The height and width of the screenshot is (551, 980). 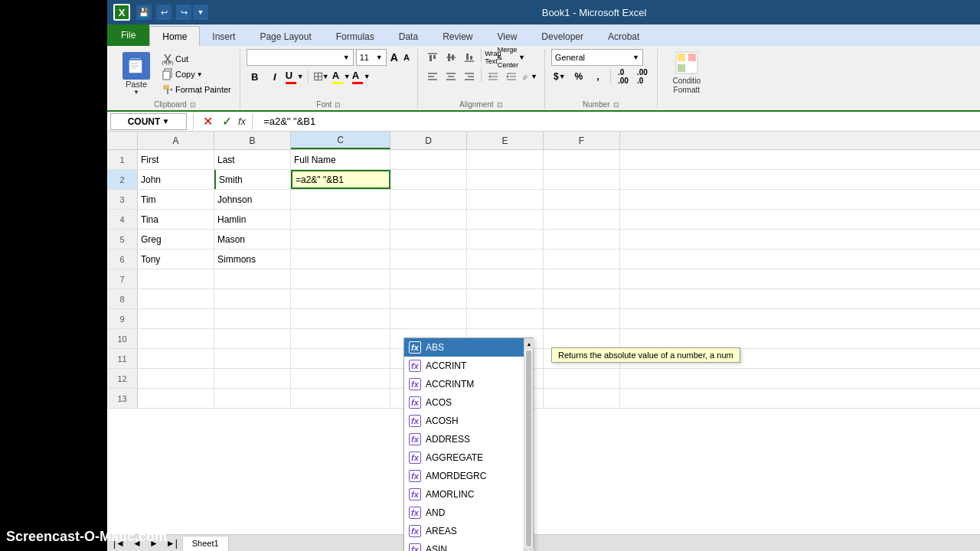 I want to click on align-left-button, so click(x=433, y=77).